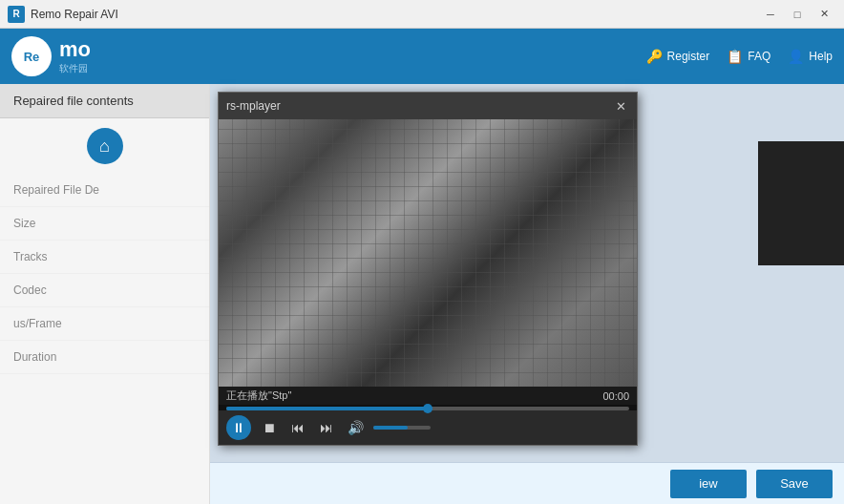 This screenshot has width=844, height=504. Describe the element at coordinates (739, 56) in the screenshot. I see `header-nav: 🔑 Register 📋 FAQ 👤 Help` at that location.